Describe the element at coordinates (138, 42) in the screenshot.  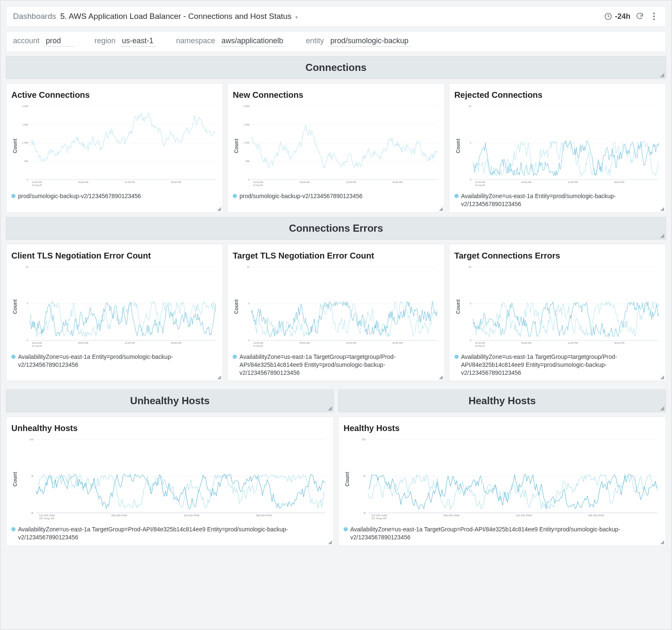
I see `filter-region-value: us-east-1` at that location.